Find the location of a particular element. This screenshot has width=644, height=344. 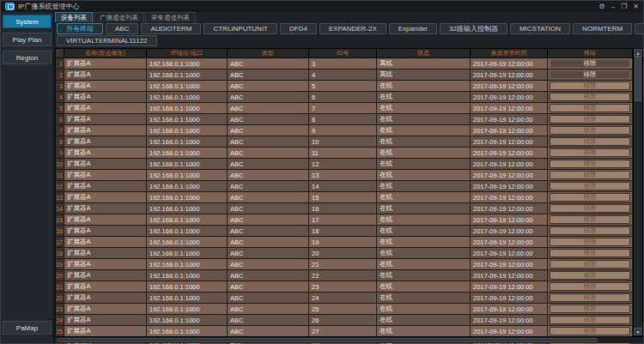

filter-tab-7: 32路输入控制器 is located at coordinates (474, 29).